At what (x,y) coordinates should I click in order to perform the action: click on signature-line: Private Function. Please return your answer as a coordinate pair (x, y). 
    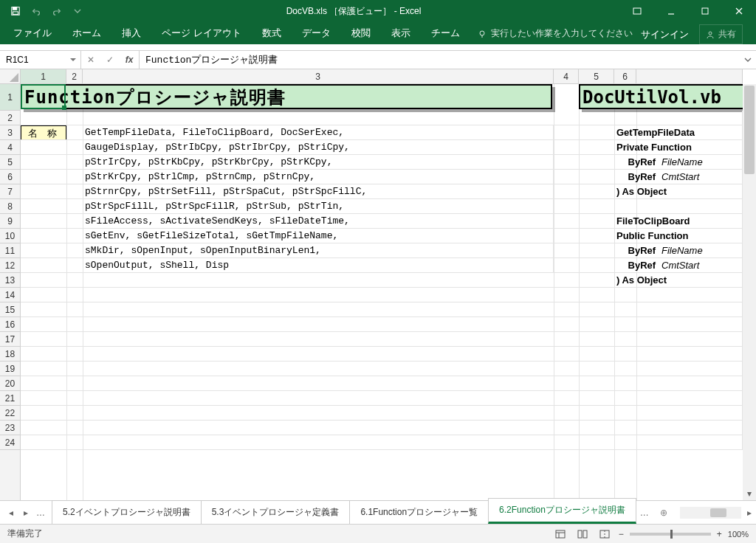
    Looking at the image, I should click on (685, 148).